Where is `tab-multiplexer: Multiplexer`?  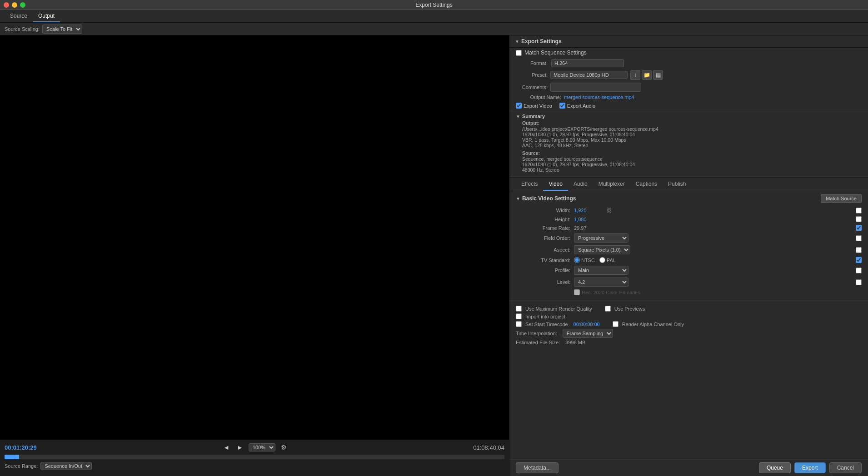
tab-multiplexer: Multiplexer is located at coordinates (612, 184).